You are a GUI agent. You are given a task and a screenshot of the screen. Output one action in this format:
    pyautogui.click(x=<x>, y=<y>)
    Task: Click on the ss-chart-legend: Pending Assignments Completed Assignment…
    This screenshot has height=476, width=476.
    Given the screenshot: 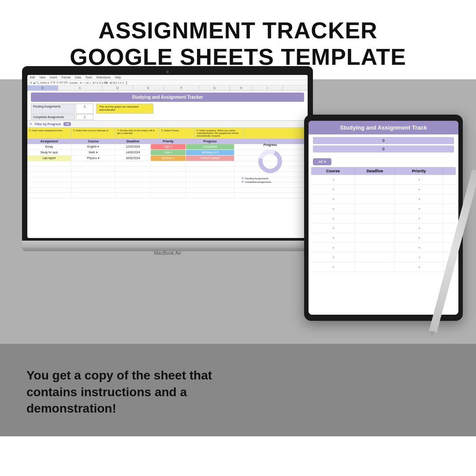 What is the action you would take?
    pyautogui.click(x=270, y=180)
    